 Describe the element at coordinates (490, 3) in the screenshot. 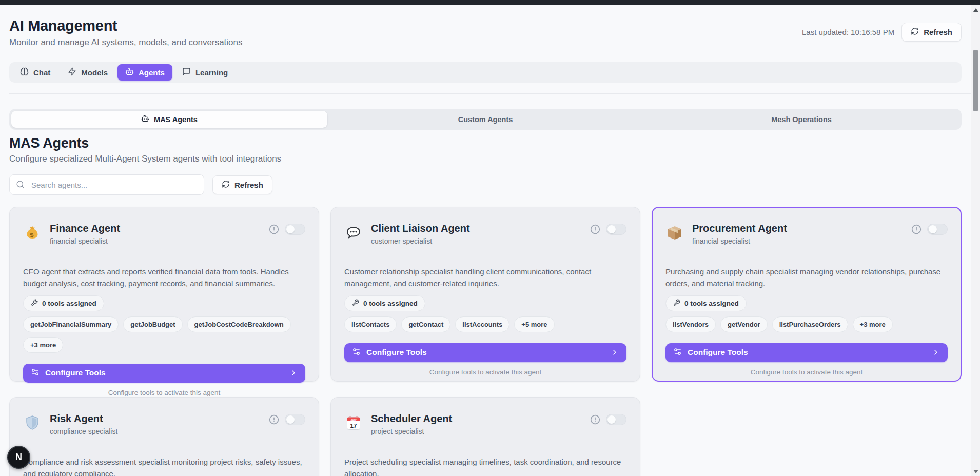

I see `window-top-bar` at that location.